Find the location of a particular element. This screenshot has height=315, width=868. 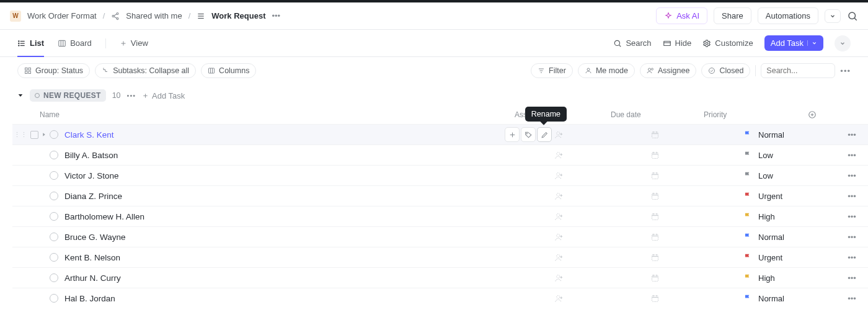

row-checkbox is located at coordinates (35, 135).